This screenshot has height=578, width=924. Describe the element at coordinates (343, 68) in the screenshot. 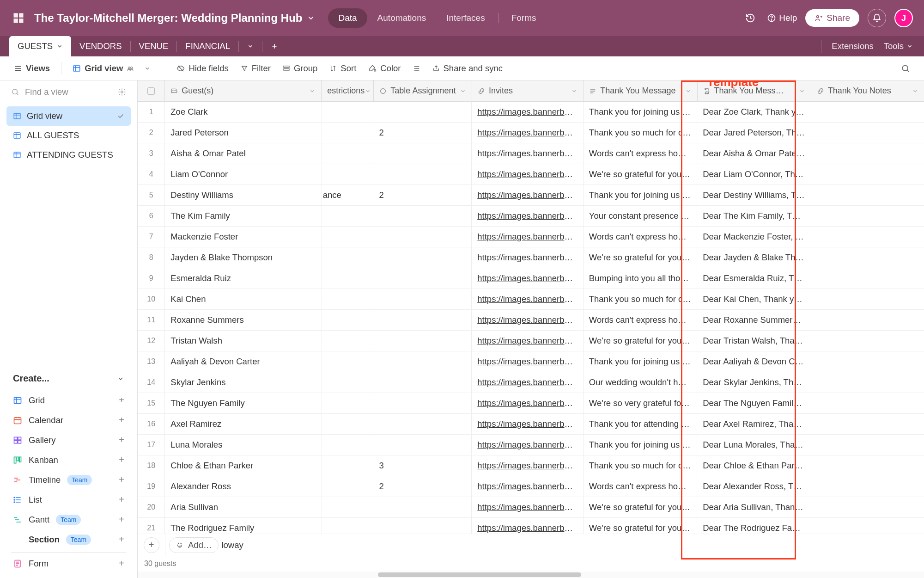

I see `sort-button: Sort` at that location.